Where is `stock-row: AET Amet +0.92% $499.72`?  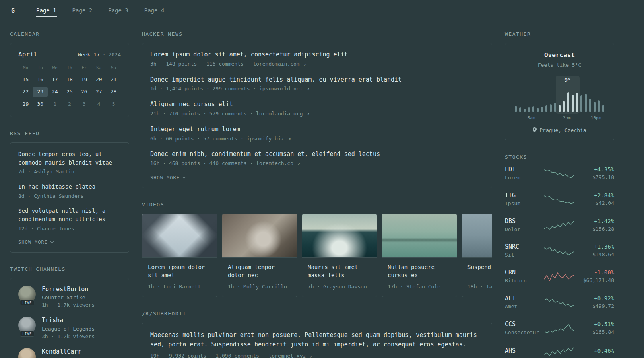 stock-row: AET Amet +0.92% $499.72 is located at coordinates (560, 303).